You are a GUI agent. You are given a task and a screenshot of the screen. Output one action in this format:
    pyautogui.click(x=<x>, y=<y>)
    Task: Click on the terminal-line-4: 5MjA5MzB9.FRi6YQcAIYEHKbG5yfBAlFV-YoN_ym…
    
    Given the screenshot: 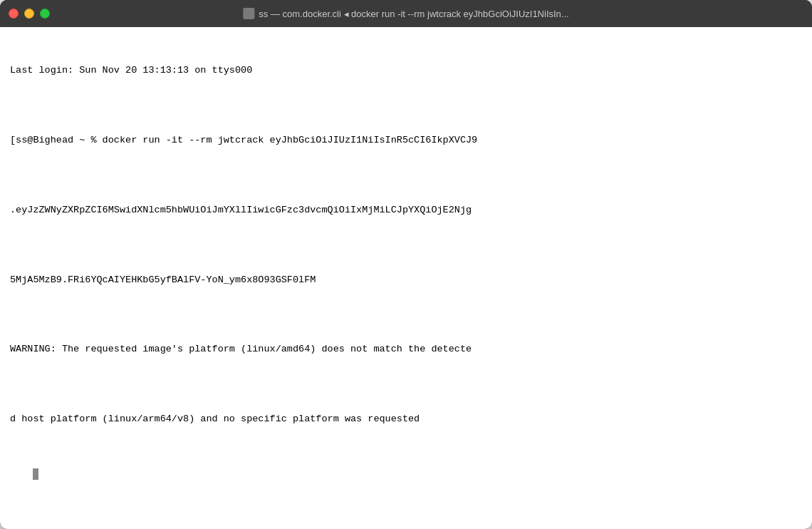 What is the action you would take?
    pyautogui.click(x=406, y=280)
    